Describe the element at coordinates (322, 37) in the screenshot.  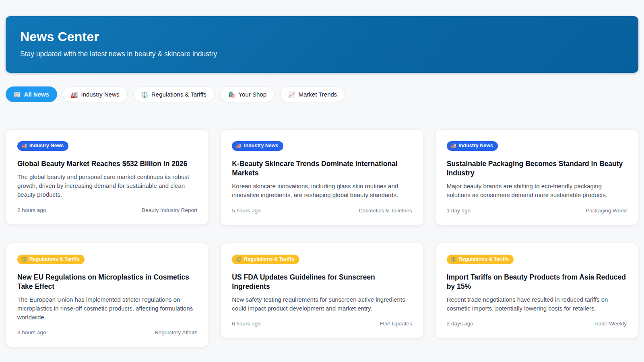
I see `page-title: News Center` at that location.